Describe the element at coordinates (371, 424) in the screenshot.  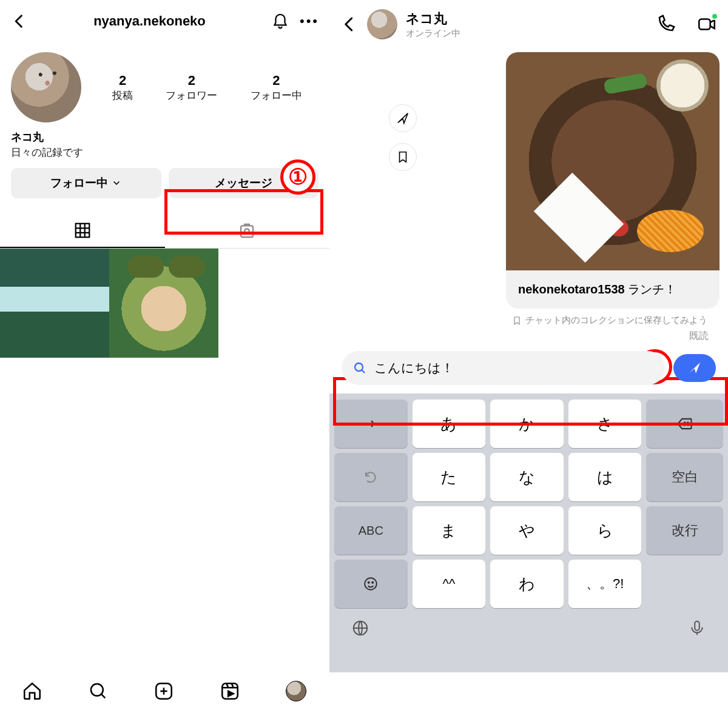
I see `key-shift` at that location.